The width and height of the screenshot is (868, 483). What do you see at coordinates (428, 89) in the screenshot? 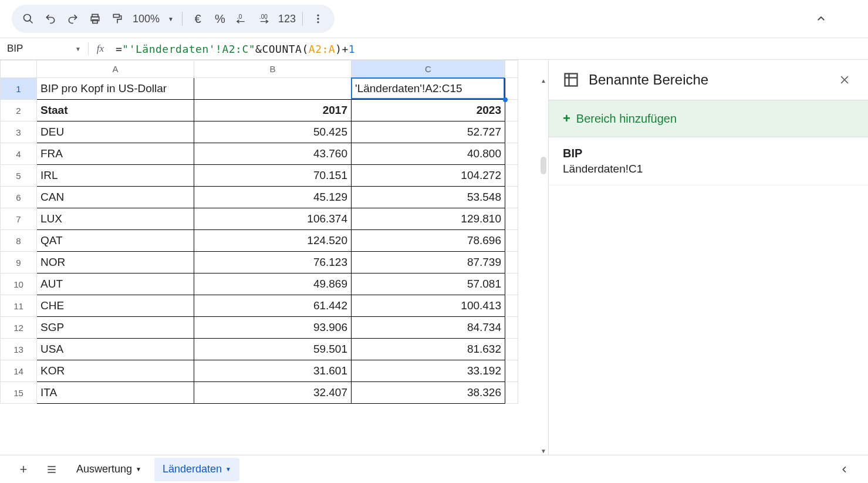
I see `selected-cell: 'Länderdaten'!A2:C15` at bounding box center [428, 89].